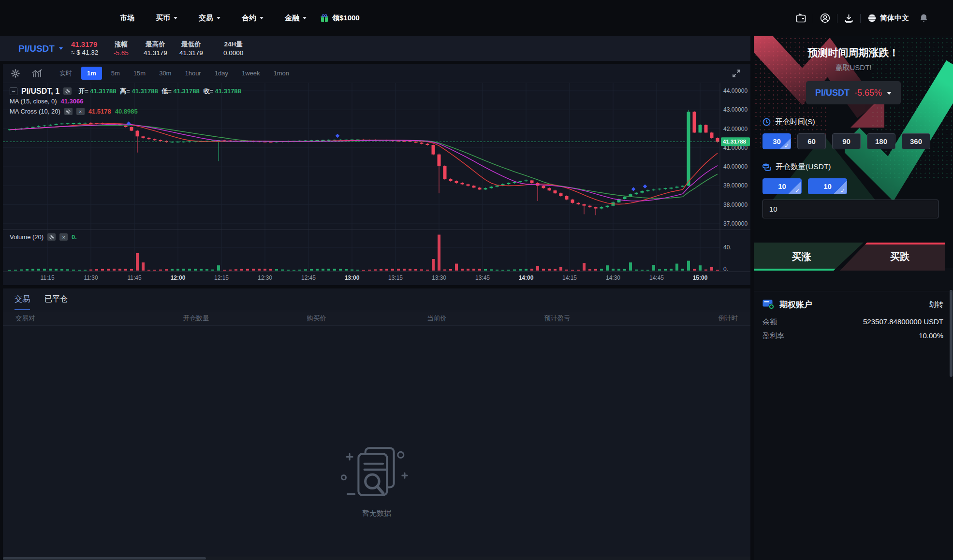  What do you see at coordinates (483, 278) in the screenshot?
I see `svg-text: 13:45` at bounding box center [483, 278].